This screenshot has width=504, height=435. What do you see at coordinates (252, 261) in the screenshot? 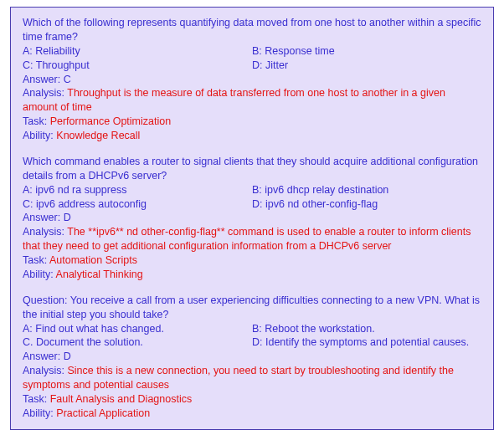
I see `task-line: Task: Automation Scripts` at bounding box center [252, 261].